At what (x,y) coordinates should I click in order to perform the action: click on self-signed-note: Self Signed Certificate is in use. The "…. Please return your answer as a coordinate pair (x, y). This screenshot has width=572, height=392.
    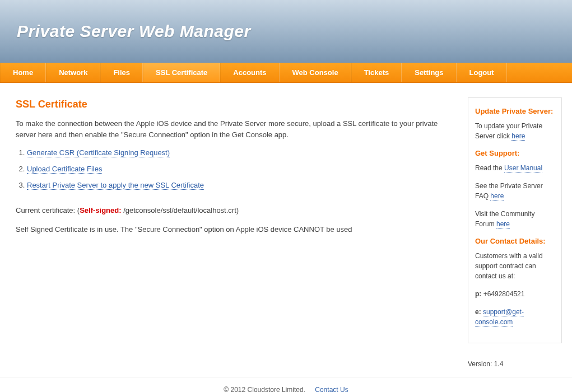
    Looking at the image, I should click on (236, 230).